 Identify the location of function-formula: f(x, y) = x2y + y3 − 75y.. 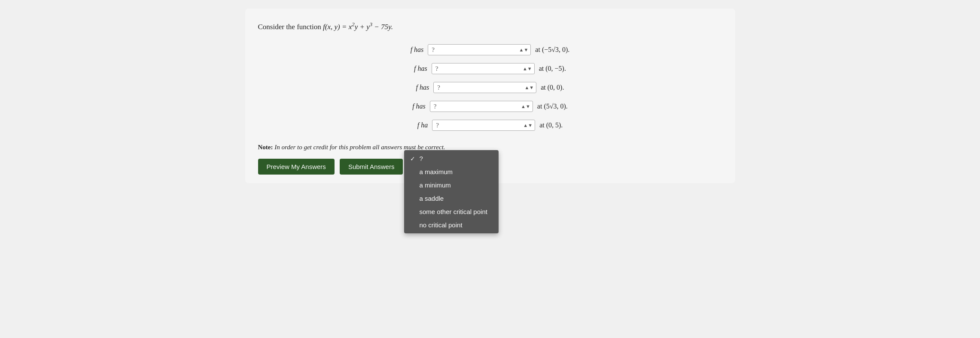
(358, 27).